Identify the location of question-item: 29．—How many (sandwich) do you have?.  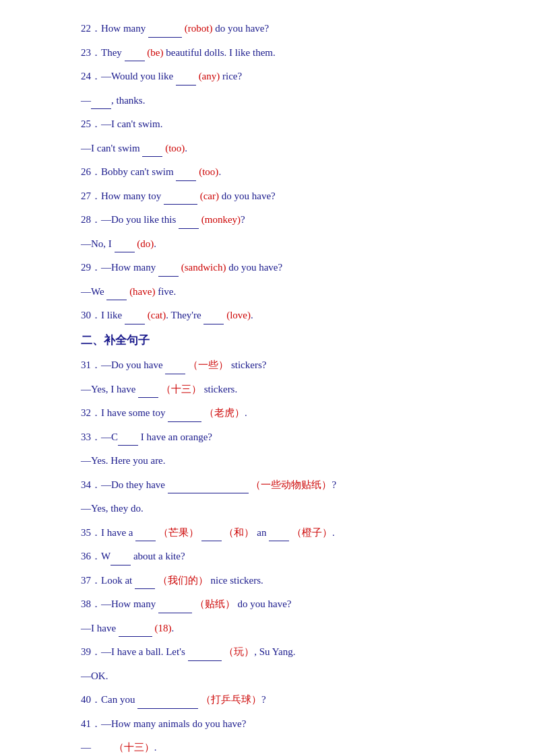
(274, 268).